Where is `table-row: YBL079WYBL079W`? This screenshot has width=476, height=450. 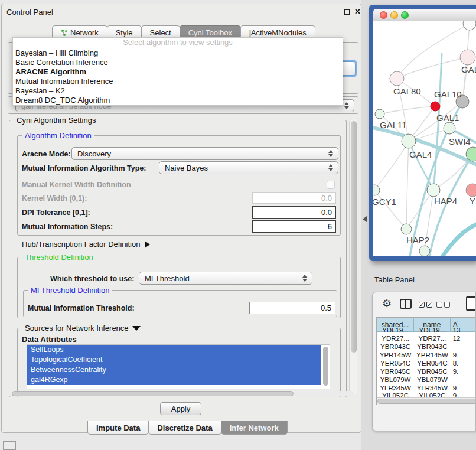 table-row: YBL079WYBL079W is located at coordinates (426, 380).